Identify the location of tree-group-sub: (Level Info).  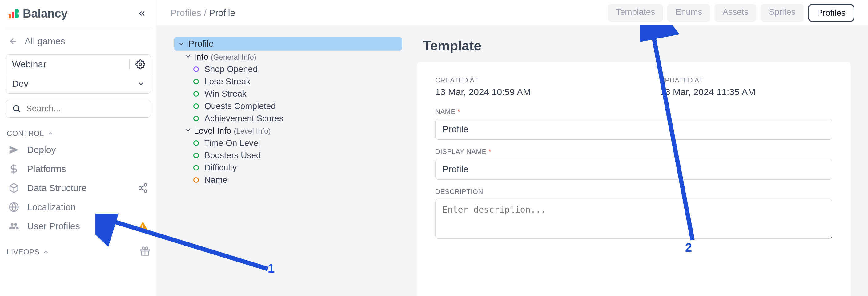
(252, 131).